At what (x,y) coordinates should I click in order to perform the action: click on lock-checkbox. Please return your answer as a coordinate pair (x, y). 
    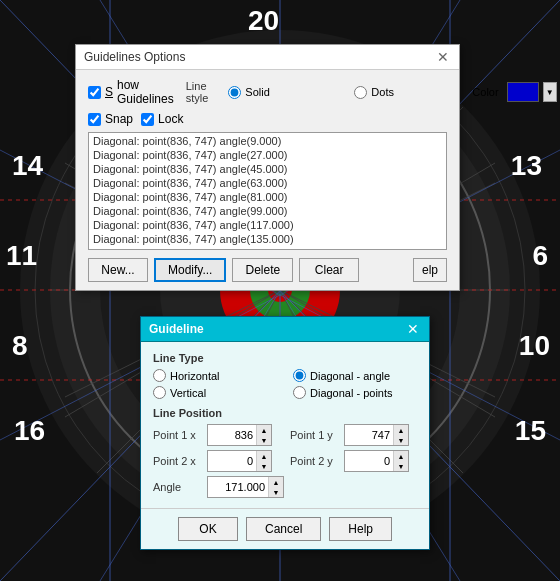
    Looking at the image, I should click on (148, 120).